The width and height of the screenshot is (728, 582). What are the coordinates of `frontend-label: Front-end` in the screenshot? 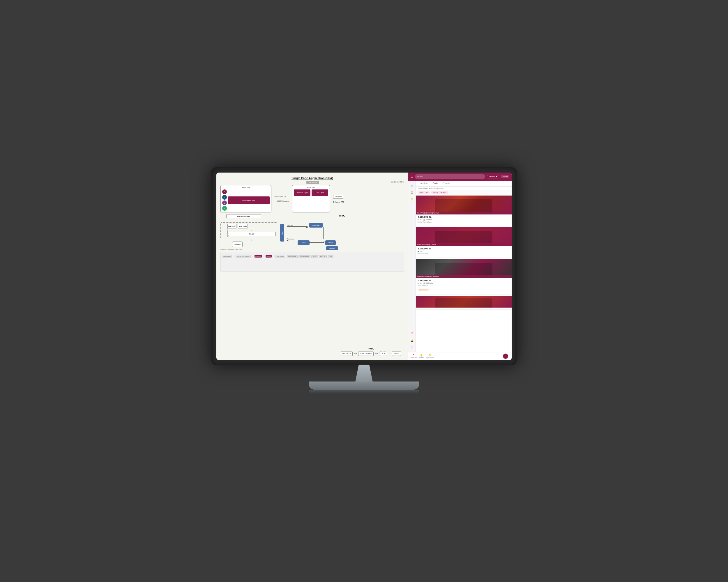 It's located at (246, 188).